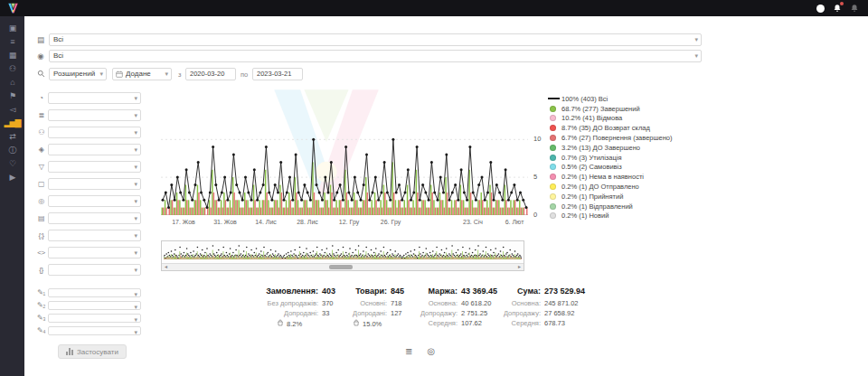 The width and height of the screenshot is (868, 376). Describe the element at coordinates (13, 83) in the screenshot. I see `home-icon: ⌂` at that location.